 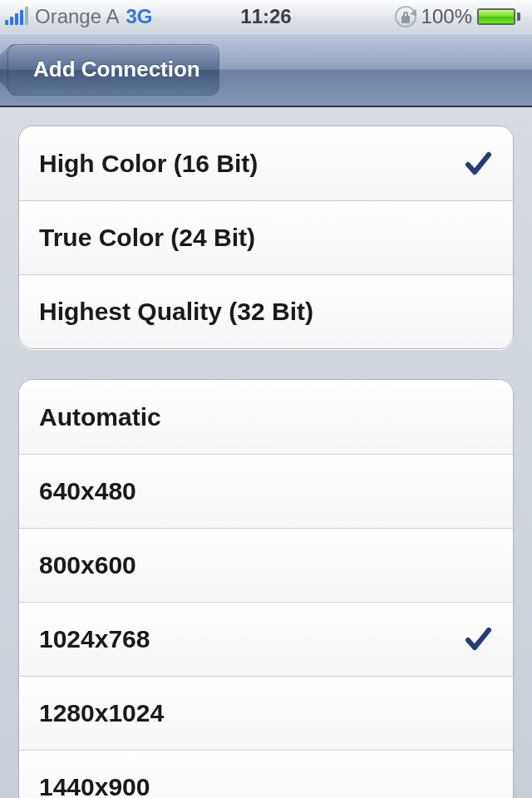 What do you see at coordinates (176, 312) in the screenshot?
I see `color_depth-option-label: Highest Quality (32 Bit)` at bounding box center [176, 312].